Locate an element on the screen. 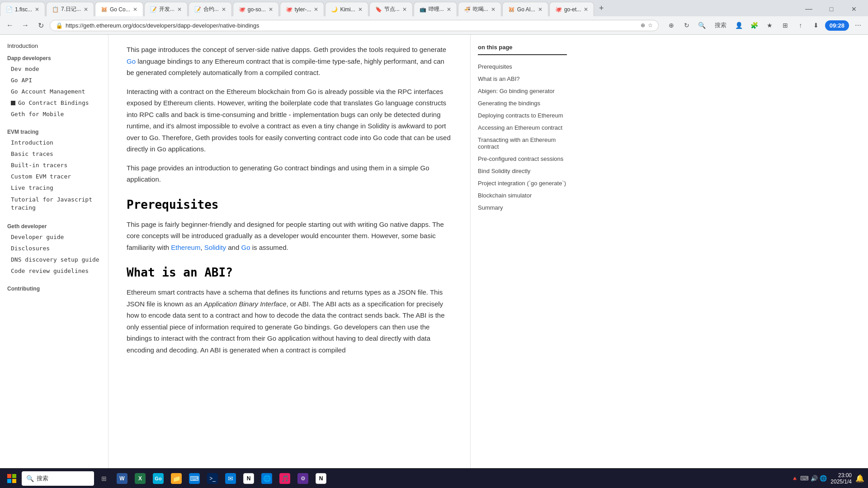  browser-tab-tab10: 📺哔哩...✕ is located at coordinates (435, 9).